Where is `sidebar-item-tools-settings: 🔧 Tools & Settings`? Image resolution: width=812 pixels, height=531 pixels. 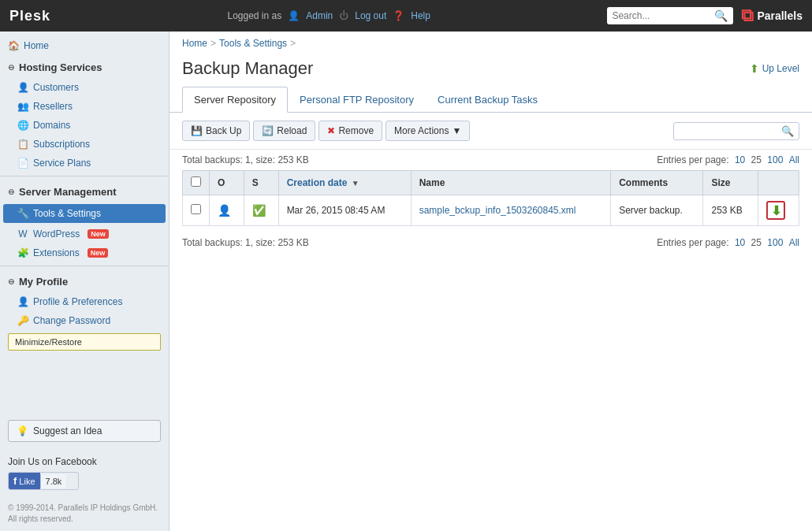
sidebar-item-tools-settings: 🔧 Tools & Settings is located at coordinates (84, 214).